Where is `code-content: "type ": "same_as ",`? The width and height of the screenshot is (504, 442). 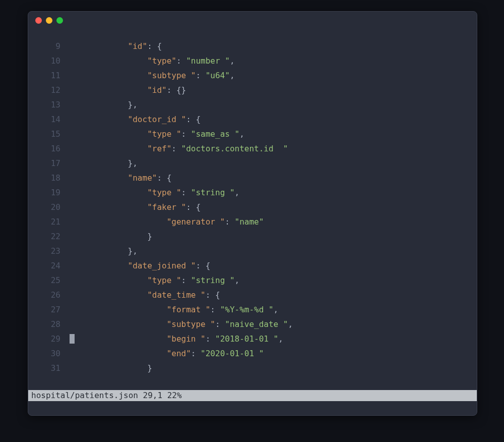
code-content: "type ": "same_as ", is located at coordinates (157, 134).